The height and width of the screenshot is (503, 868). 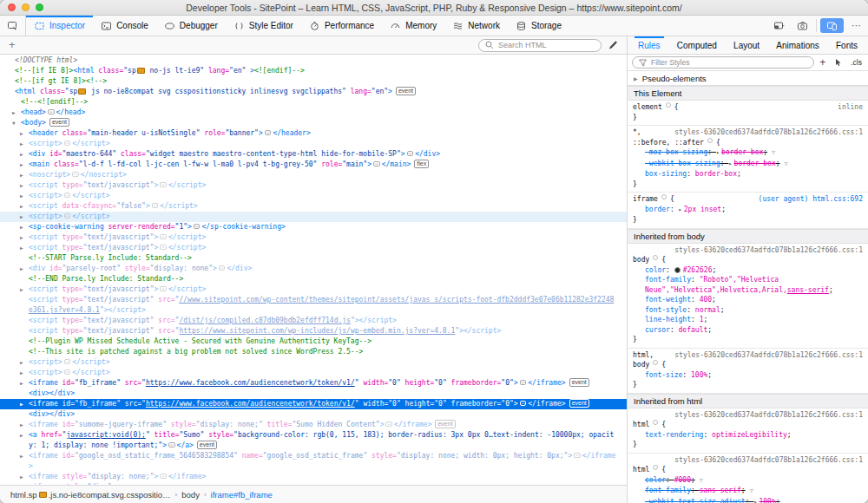 What do you see at coordinates (434, 8) in the screenshot?
I see `title-bar: Developer Tools - SitePoint – Learn HTML…` at bounding box center [434, 8].